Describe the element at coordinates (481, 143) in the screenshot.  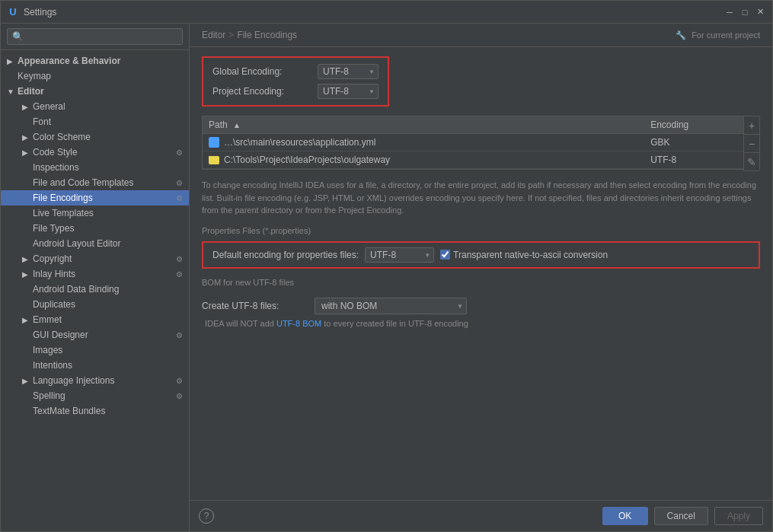
I see `table-row: …\src\main\resources\application.yml GBK` at that location.